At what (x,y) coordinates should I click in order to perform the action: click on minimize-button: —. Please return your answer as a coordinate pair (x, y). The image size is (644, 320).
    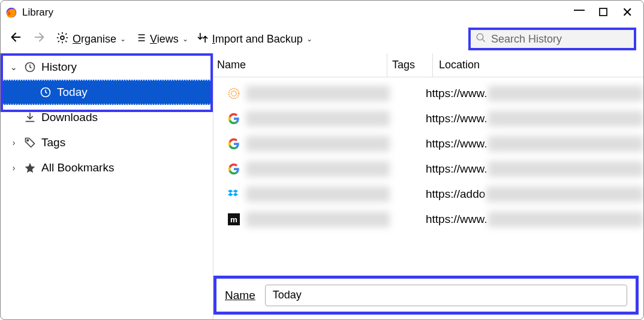
    Looking at the image, I should click on (579, 10).